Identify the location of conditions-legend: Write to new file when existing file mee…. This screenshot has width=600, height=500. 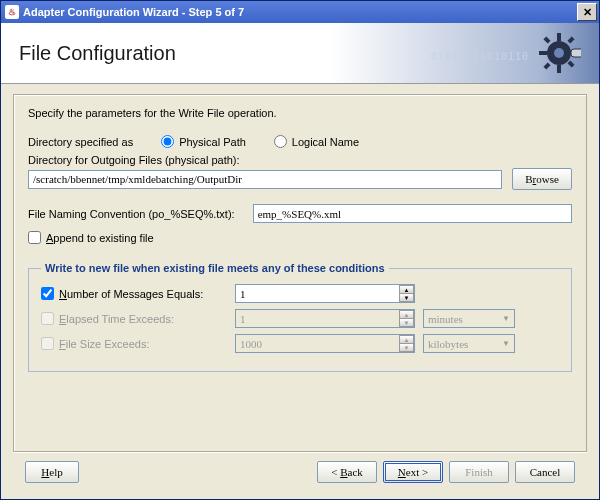
(215, 268).